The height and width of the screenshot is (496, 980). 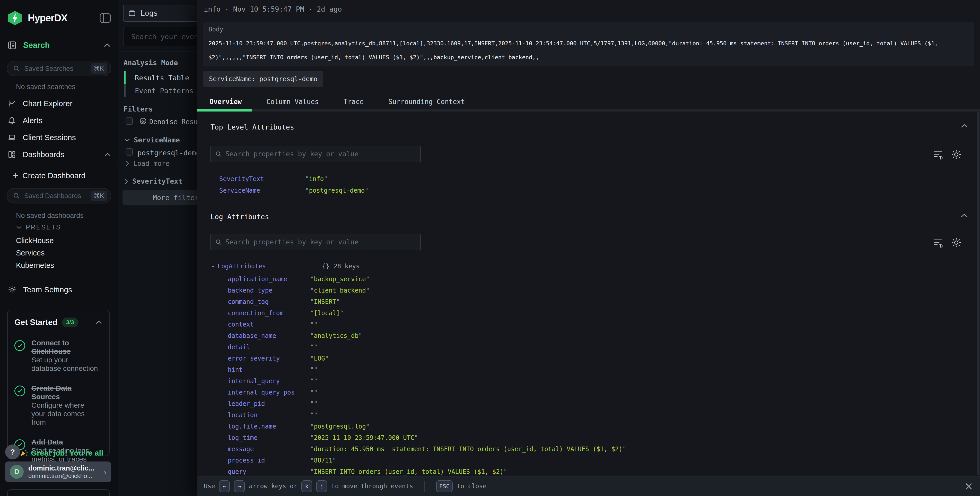 I want to click on tab-overview: Overview, so click(x=226, y=102).